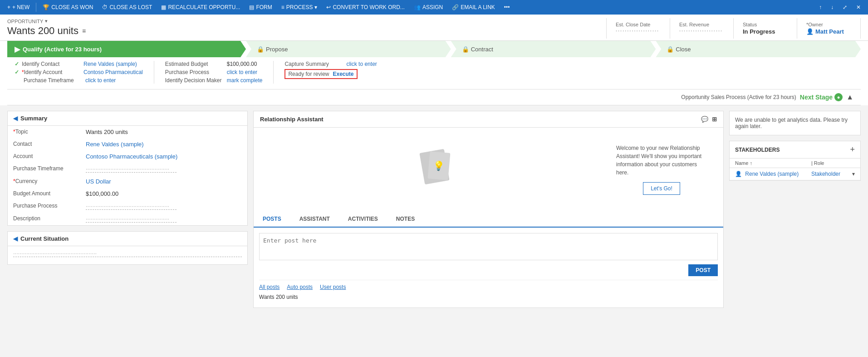 The height and width of the screenshot is (357, 868). What do you see at coordinates (758, 49) in the screenshot?
I see `stage-close: 🔒 Close` at bounding box center [758, 49].